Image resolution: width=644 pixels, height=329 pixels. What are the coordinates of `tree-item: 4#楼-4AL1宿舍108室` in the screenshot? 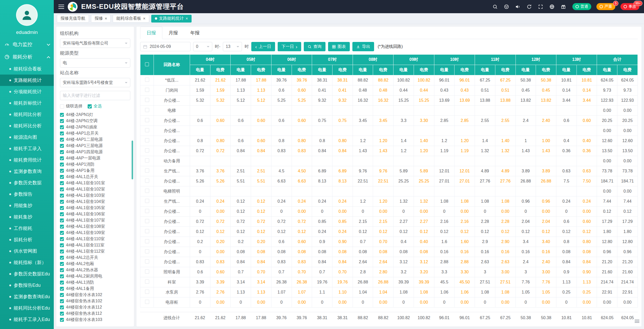 It's located at (95, 226).